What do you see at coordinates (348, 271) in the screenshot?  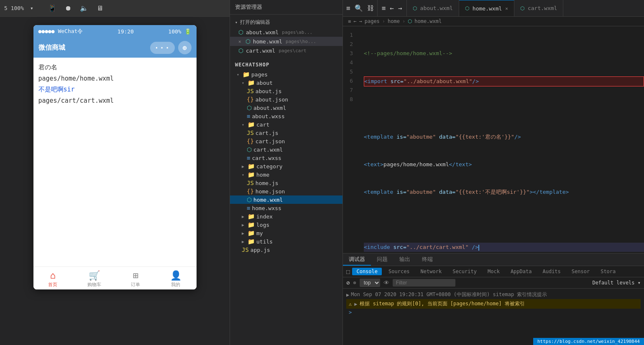 I see `console-inspect-icon: ⬚` at bounding box center [348, 271].